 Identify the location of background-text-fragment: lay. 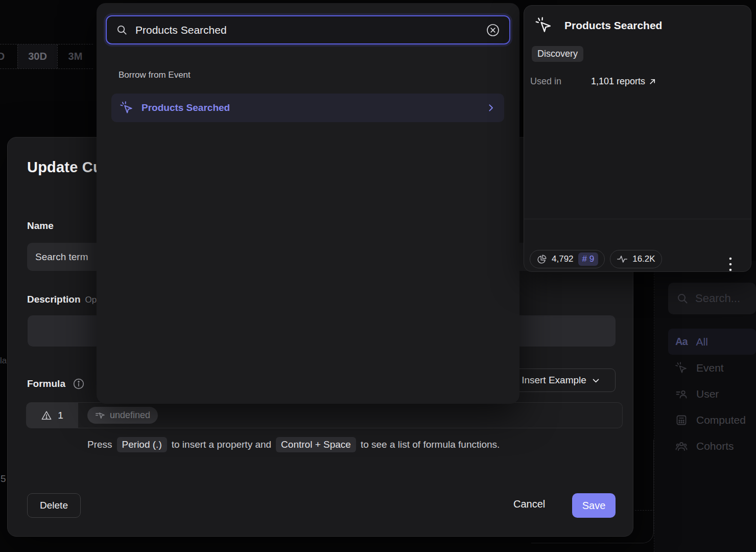
(3, 361).